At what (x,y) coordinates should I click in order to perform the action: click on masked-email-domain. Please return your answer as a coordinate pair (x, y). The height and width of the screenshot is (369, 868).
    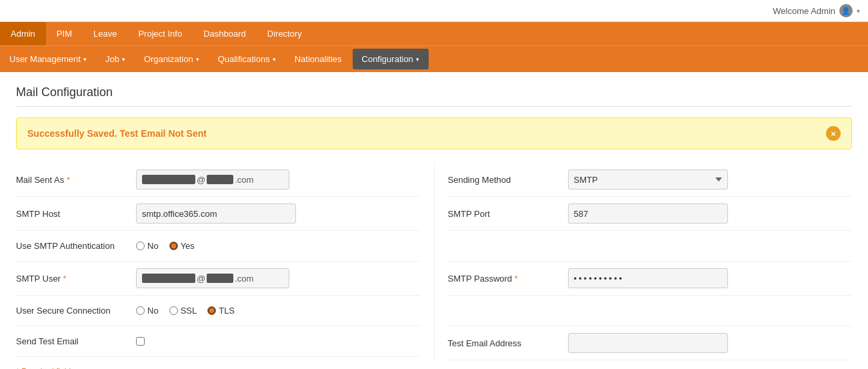
    Looking at the image, I should click on (220, 179).